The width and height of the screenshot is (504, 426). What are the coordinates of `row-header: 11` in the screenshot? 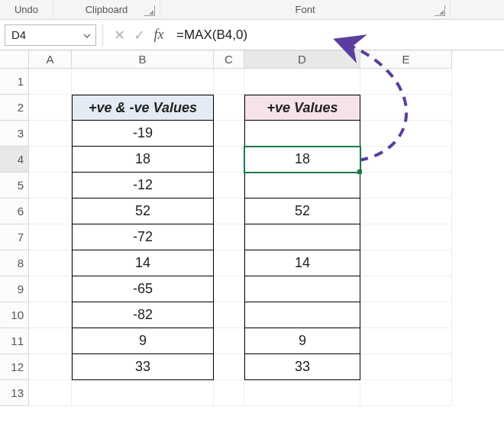 It's located at (15, 341).